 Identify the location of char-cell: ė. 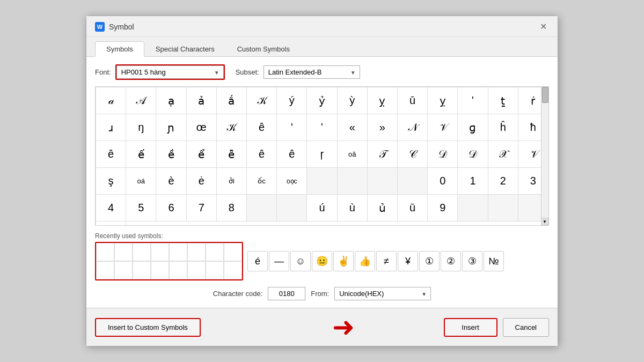
(202, 181).